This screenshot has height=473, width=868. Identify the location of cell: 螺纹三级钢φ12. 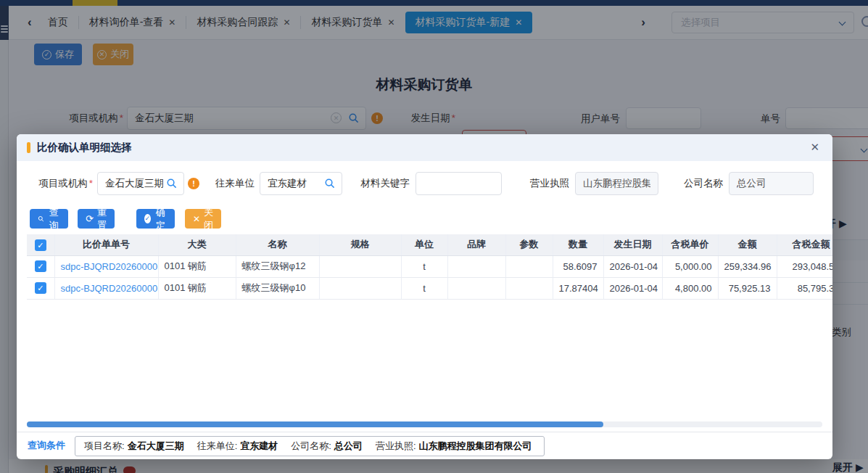
(277, 266).